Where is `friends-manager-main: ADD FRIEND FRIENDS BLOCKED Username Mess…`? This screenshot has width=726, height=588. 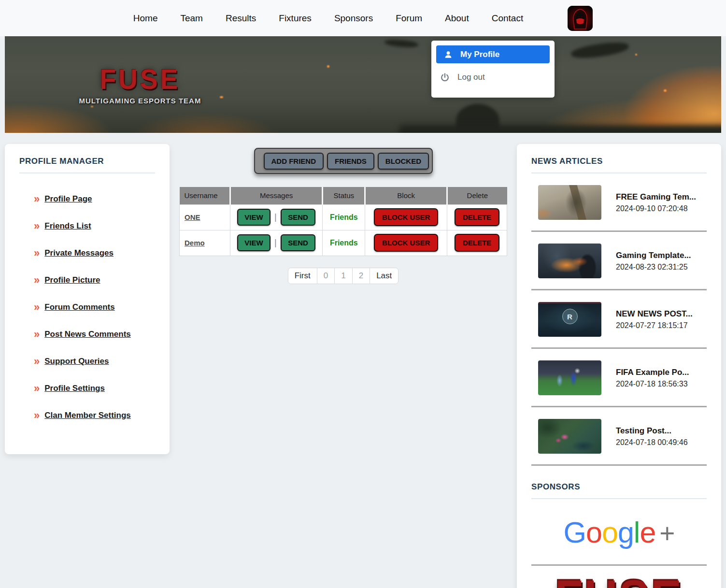 friends-manager-main: ADD FRIEND FRIENDS BLOCKED Username Mess… is located at coordinates (343, 214).